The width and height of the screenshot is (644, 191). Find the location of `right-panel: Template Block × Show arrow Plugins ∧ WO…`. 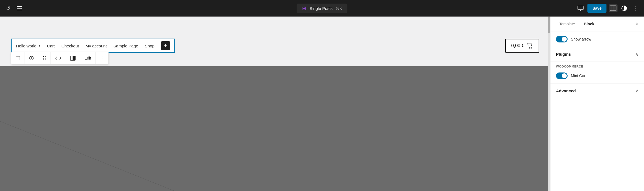

right-panel: Template Block × Show arrow Plugins ∧ WO… is located at coordinates (597, 104).